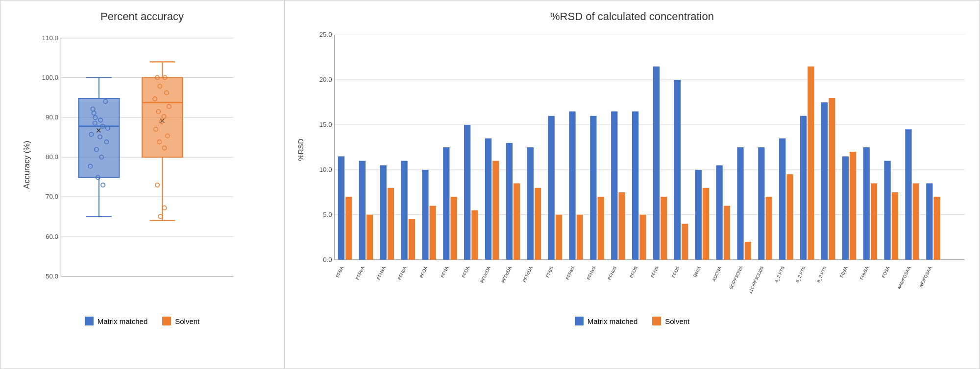 Image resolution: width=980 pixels, height=369 pixels. Describe the element at coordinates (657, 321) in the screenshot. I see `right-legend-box-solvent` at that location.